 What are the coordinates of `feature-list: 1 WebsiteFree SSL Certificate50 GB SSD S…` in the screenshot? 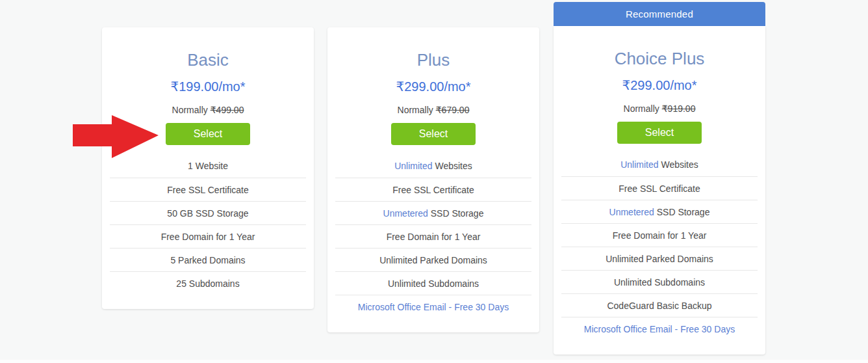 It's located at (208, 224).